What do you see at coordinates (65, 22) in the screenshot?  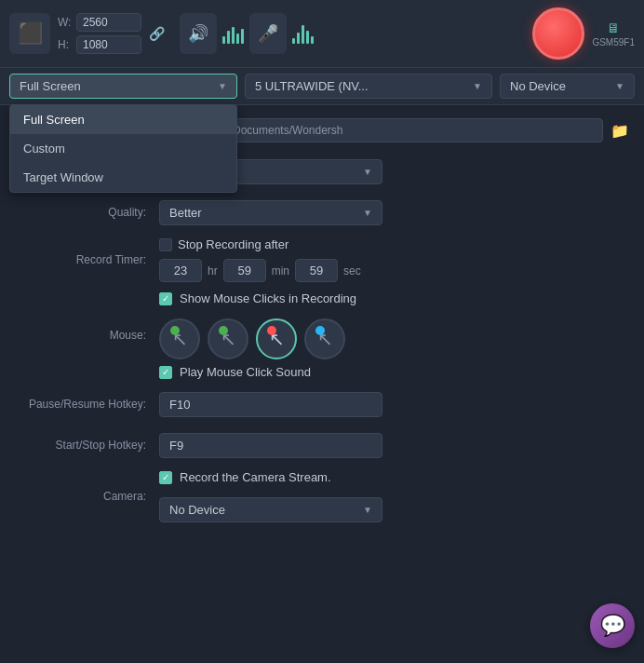 I see `width-label: W:` at bounding box center [65, 22].